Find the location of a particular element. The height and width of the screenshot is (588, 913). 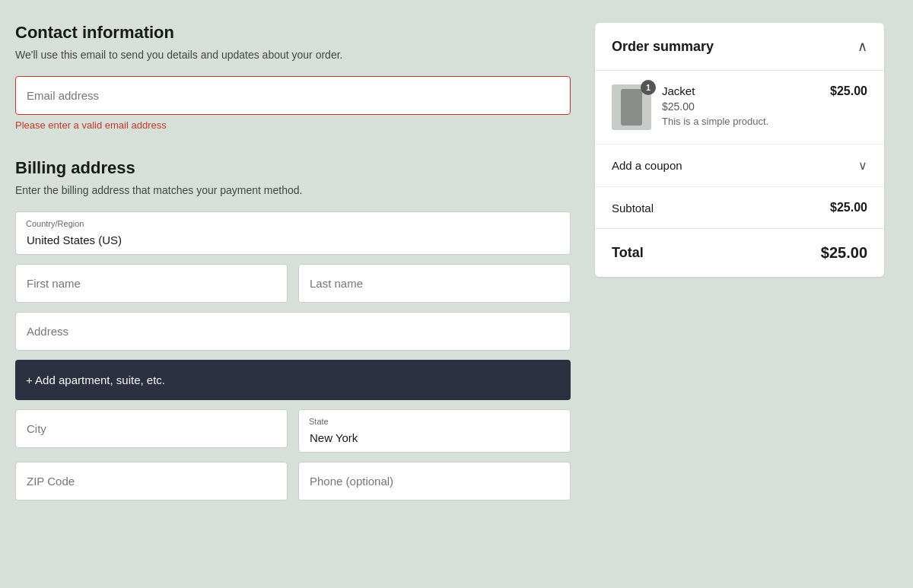

contact-title: Contact information is located at coordinates (293, 33).